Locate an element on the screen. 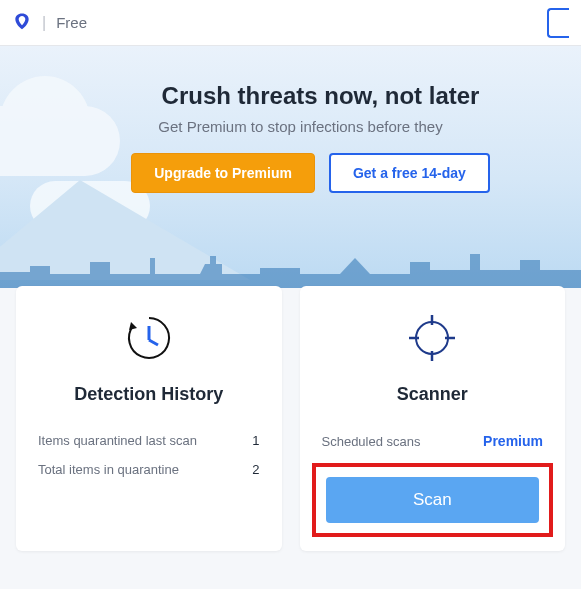 This screenshot has height=589, width=581. app-logo-icon is located at coordinates (22, 23).